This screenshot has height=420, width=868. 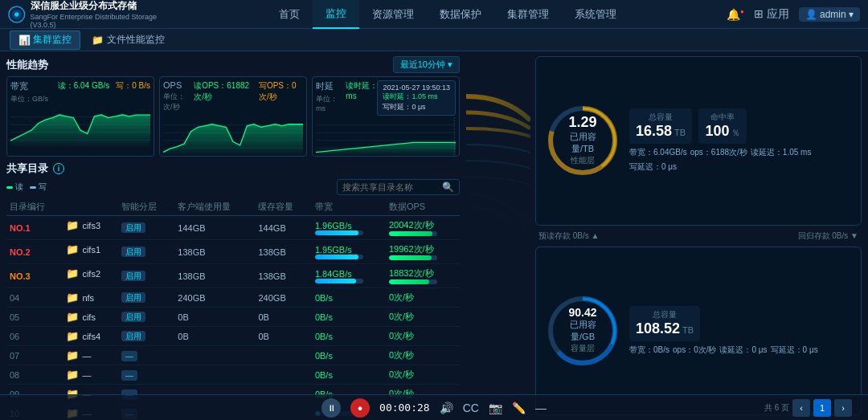 I want to click on cell-smart: —, so click(x=146, y=356).